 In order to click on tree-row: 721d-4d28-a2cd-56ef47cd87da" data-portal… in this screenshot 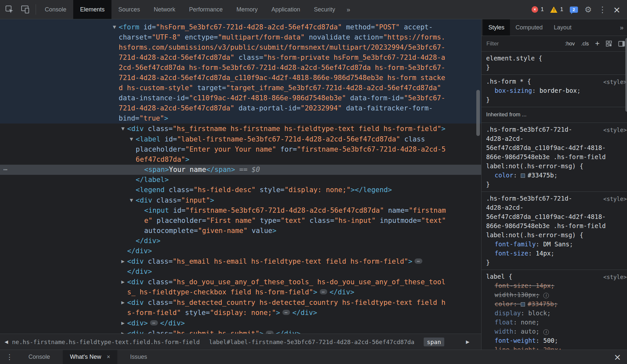, I will do `click(241, 108)`.